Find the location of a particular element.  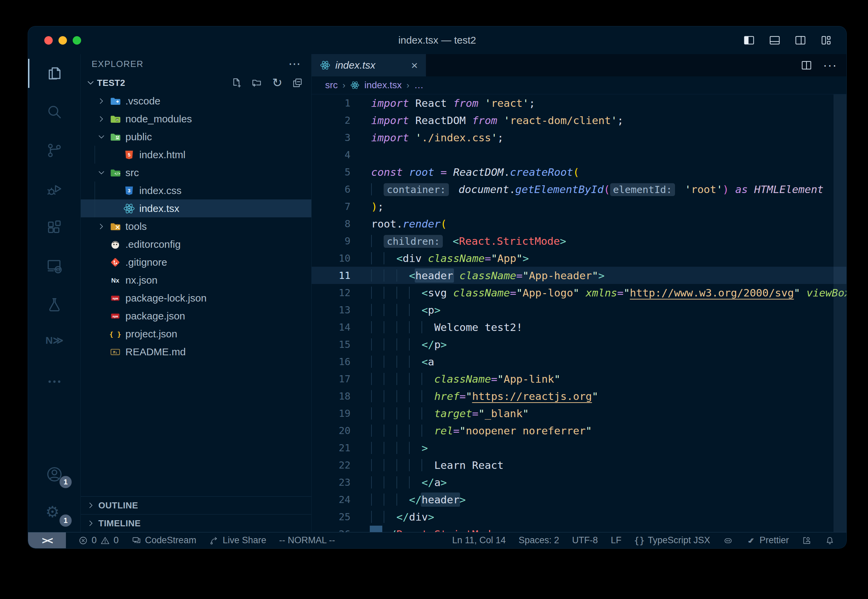

code-text: rel="noopener noreferrer" is located at coordinates (471, 431).